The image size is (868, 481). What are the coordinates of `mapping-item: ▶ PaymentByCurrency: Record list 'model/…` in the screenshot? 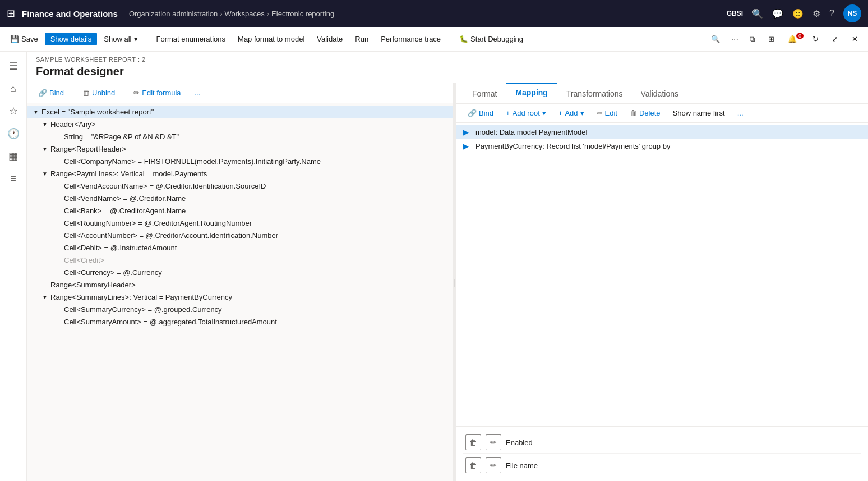 It's located at (662, 146).